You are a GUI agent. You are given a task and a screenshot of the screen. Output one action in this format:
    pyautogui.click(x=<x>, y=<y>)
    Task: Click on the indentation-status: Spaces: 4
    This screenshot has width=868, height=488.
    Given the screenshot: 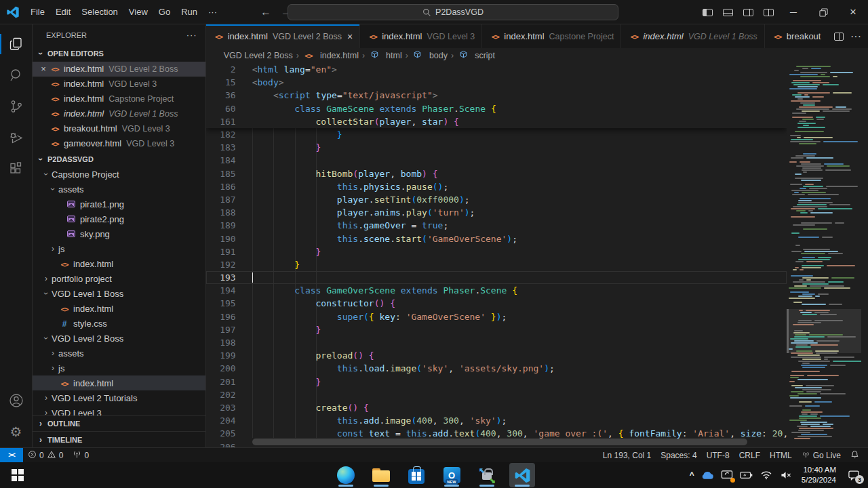 What is the action you would take?
    pyautogui.click(x=678, y=455)
    